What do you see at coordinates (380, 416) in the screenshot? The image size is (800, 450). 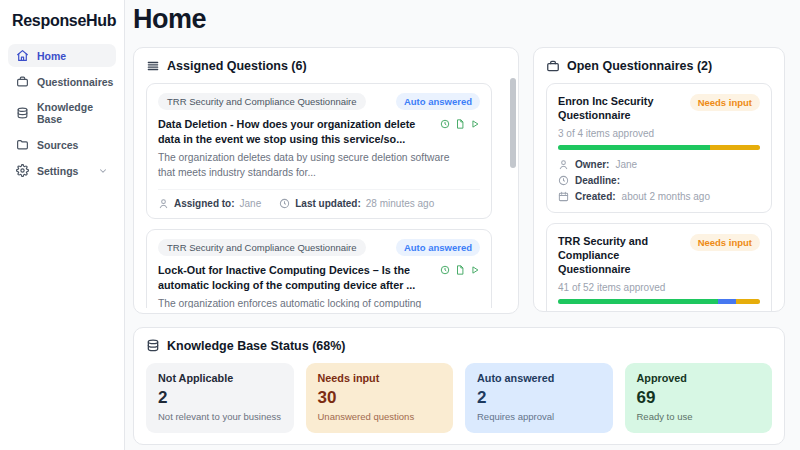 I see `stat-desc: Unanswered questions` at bounding box center [380, 416].